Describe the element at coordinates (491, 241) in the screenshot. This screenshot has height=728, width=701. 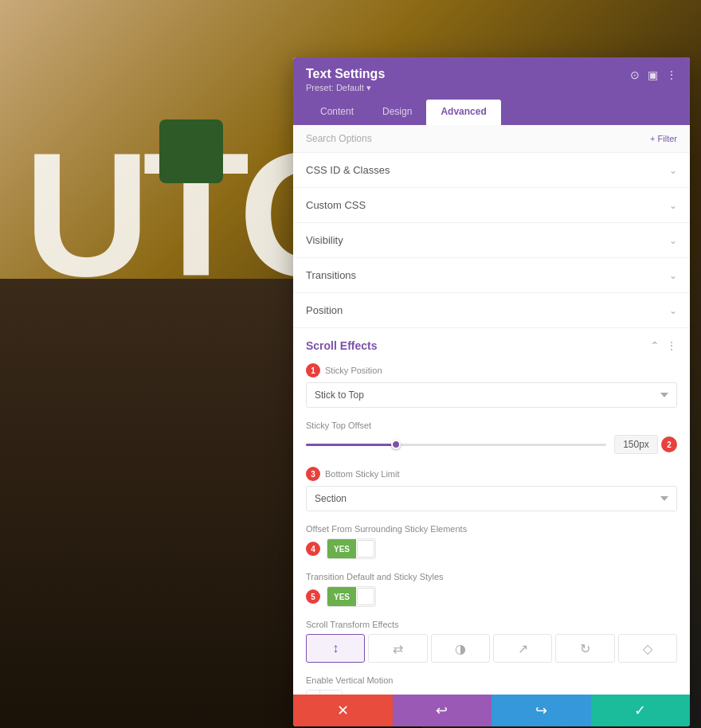
I see `accordion-visibility: Visibility ⌄` at that location.